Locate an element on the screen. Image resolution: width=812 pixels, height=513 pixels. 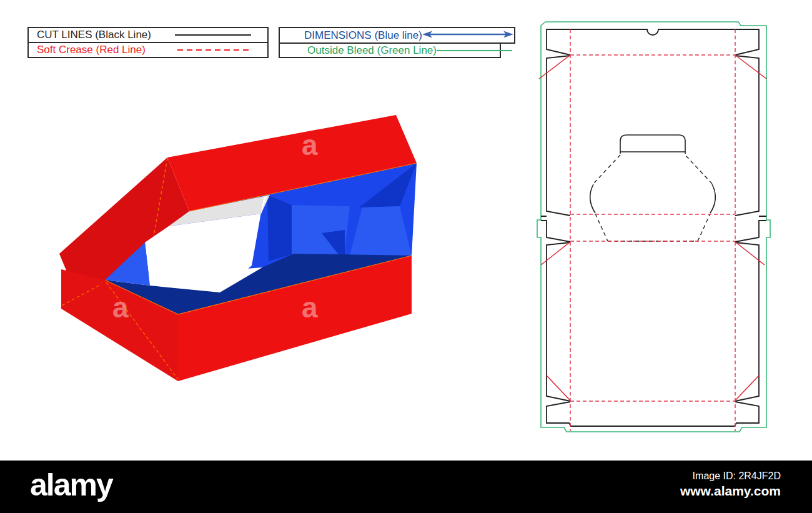
cut-lines-label: CUT LINES (Black Line) is located at coordinates (94, 35).